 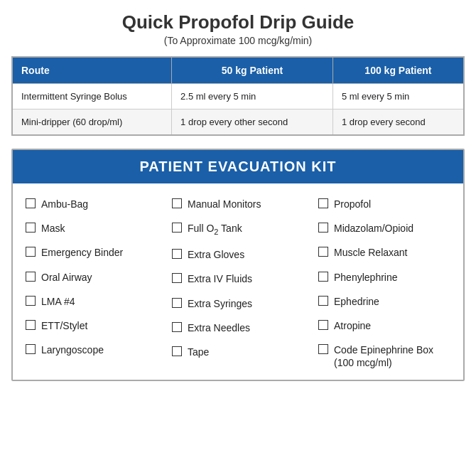 I want to click on list-item: Extra Gloves, so click(x=238, y=255).